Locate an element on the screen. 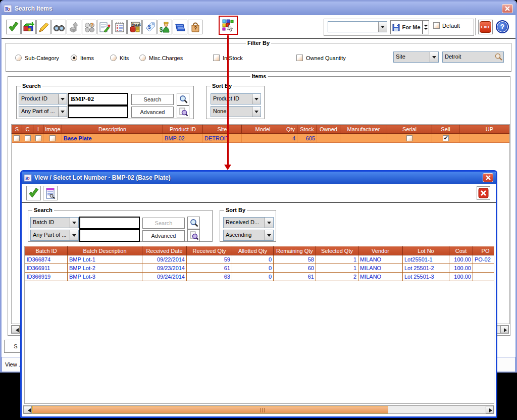 This screenshot has width=517, height=420. column-header: Selected Qty is located at coordinates (337, 251).